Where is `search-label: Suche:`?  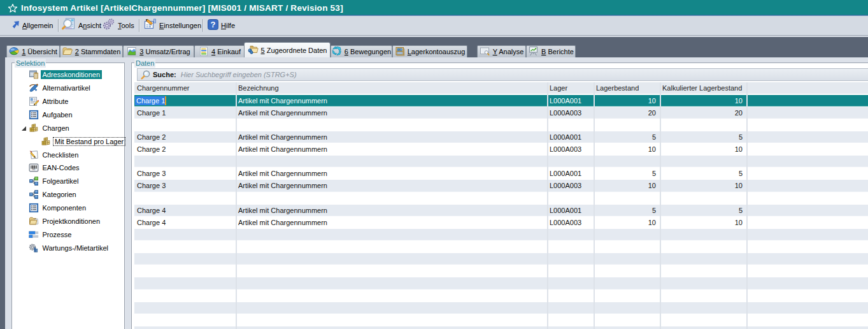 search-label: Suche: is located at coordinates (164, 75).